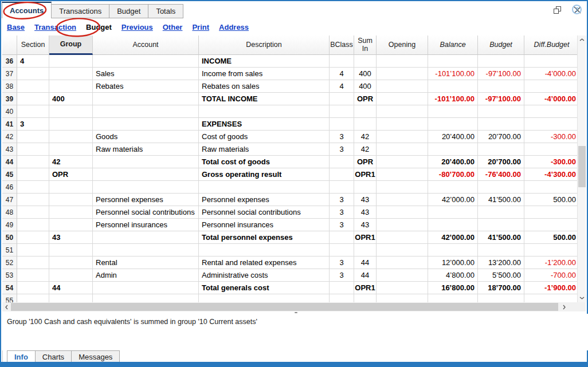 This screenshot has height=367, width=588. Describe the element at coordinates (10, 45) in the screenshot. I see `col-header-rownum` at that location.